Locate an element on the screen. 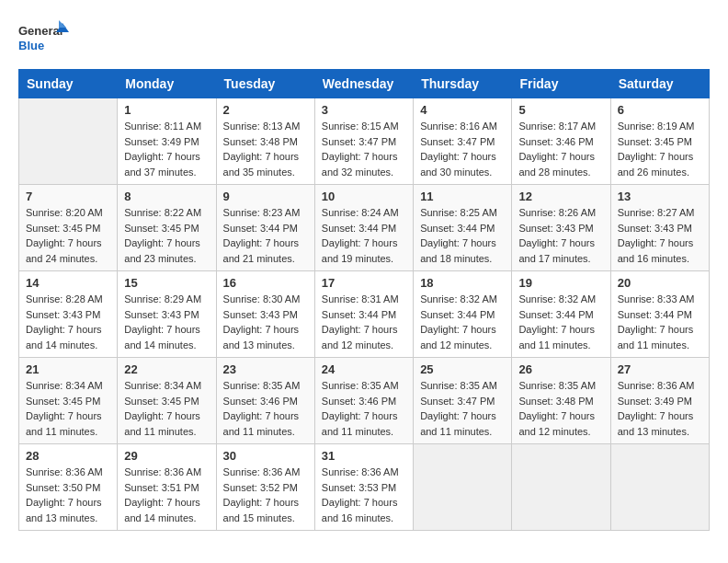 This screenshot has height=563, width=728. sunrise: Sunrise: 8:15 AM is located at coordinates (360, 126).